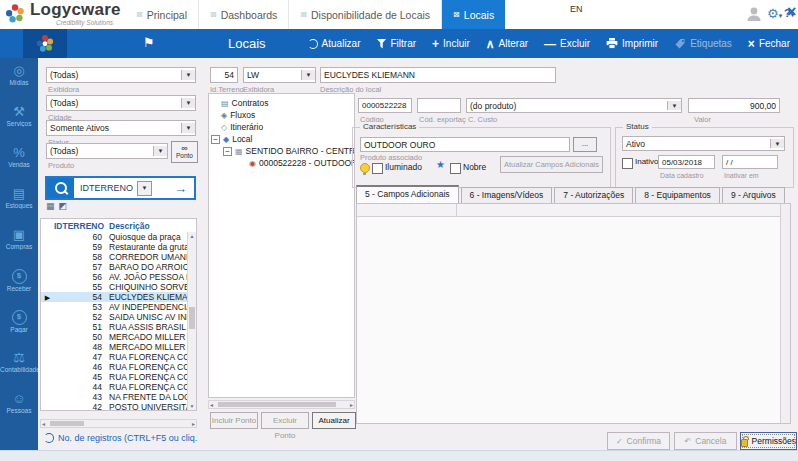  I want to click on sidebar-item-receber: $Receber, so click(19, 284).